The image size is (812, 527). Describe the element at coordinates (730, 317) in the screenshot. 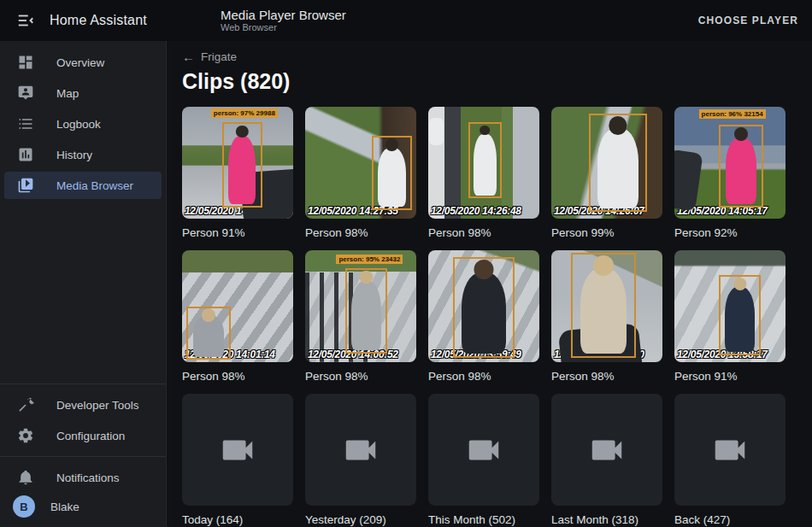

I see `clip-card: 12/05/2020 13:58:17 Person 91%` at that location.